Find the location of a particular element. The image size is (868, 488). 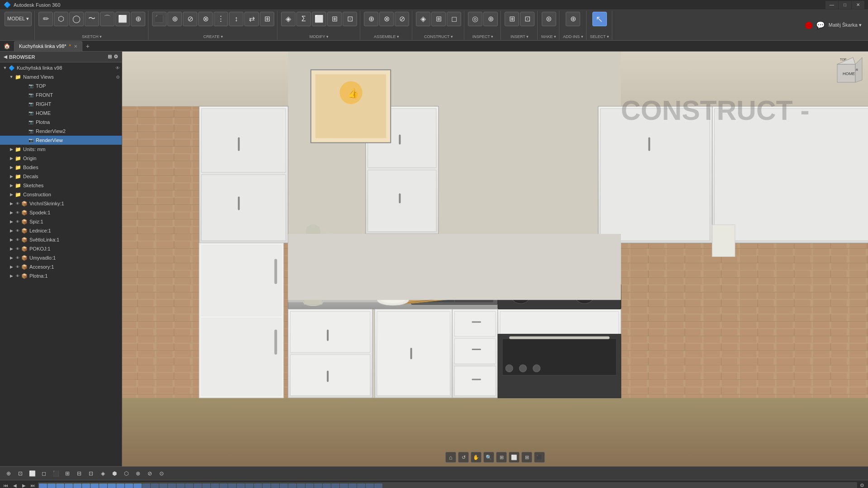

zoom-extent-icon: ⊞ is located at coordinates (501, 457).